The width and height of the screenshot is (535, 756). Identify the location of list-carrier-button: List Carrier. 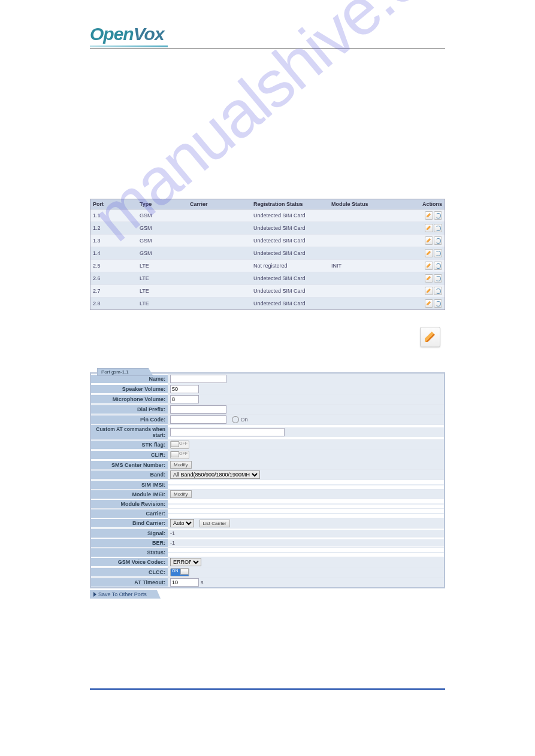
(214, 523).